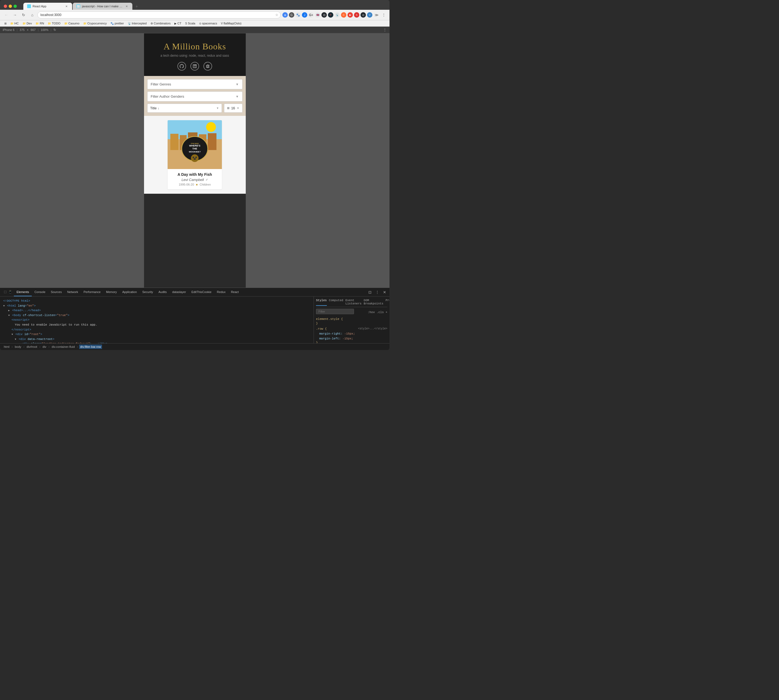 The width and height of the screenshot is (779, 700). I want to click on devtools-menu-button: ⋮, so click(377, 292).